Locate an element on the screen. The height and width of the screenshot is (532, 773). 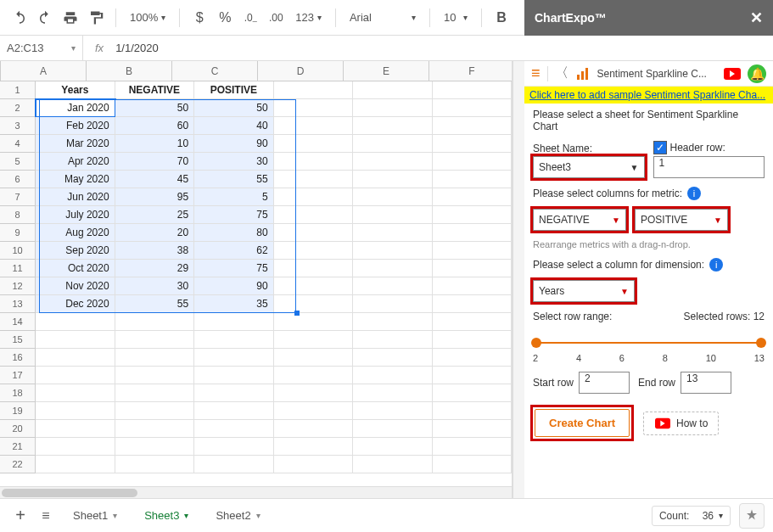
undo-button is located at coordinates (20, 18).